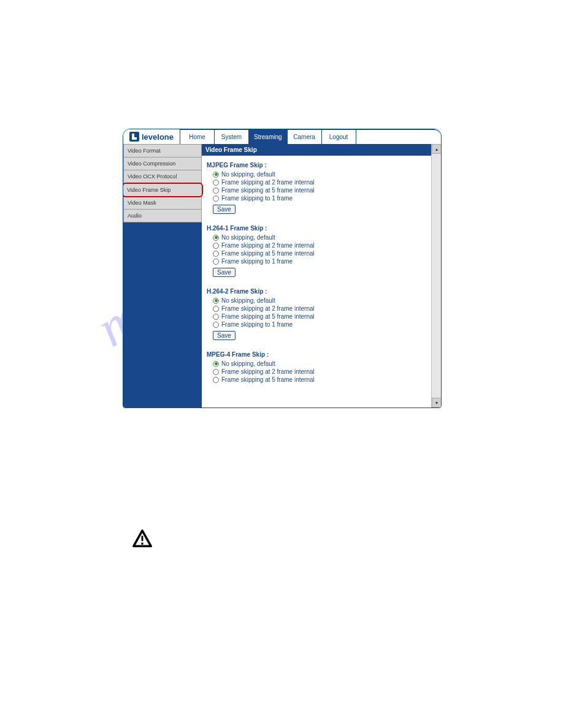  Describe the element at coordinates (269, 137) in the screenshot. I see `tab-streaming: Streaming` at that location.